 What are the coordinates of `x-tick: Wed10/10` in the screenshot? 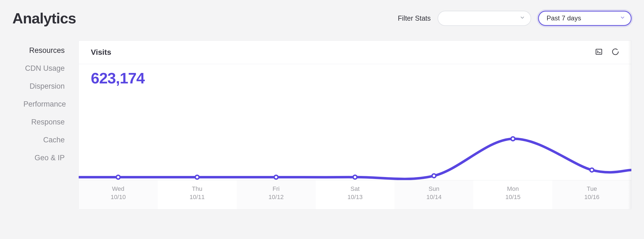 It's located at (118, 195).